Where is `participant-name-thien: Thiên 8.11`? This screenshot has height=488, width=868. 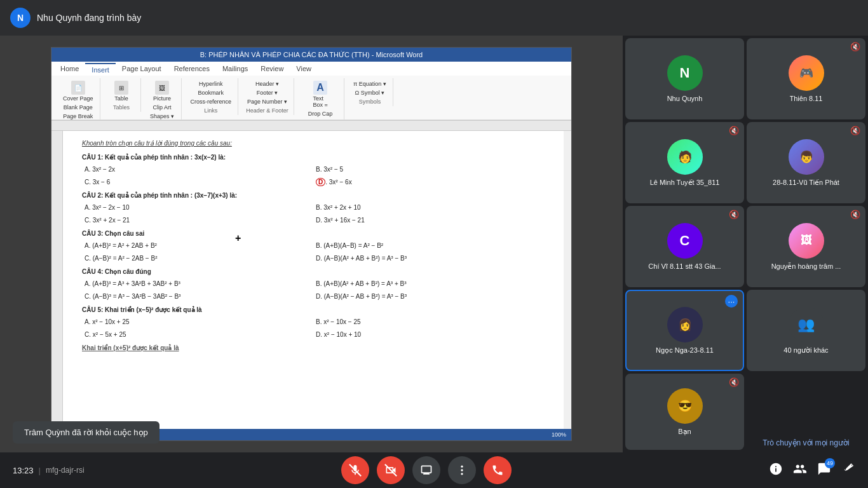
participant-name-thien: Thiên 8.11 is located at coordinates (806, 98).